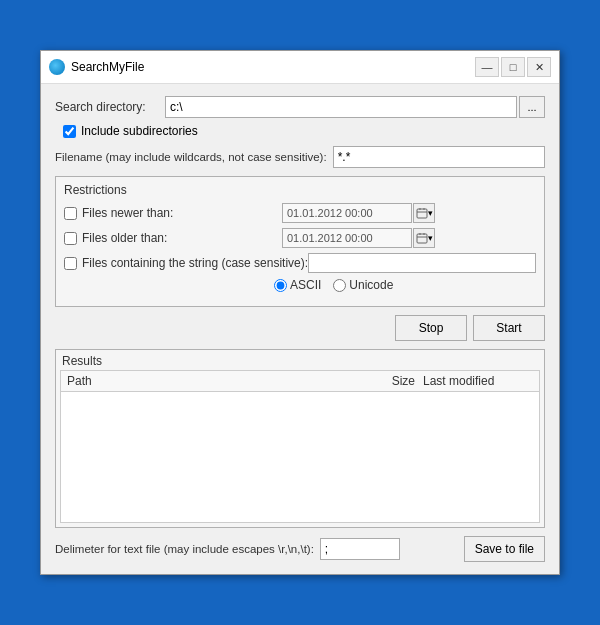 The height and width of the screenshot is (625, 600). What do you see at coordinates (509, 328) in the screenshot?
I see `start-button: Start` at bounding box center [509, 328].